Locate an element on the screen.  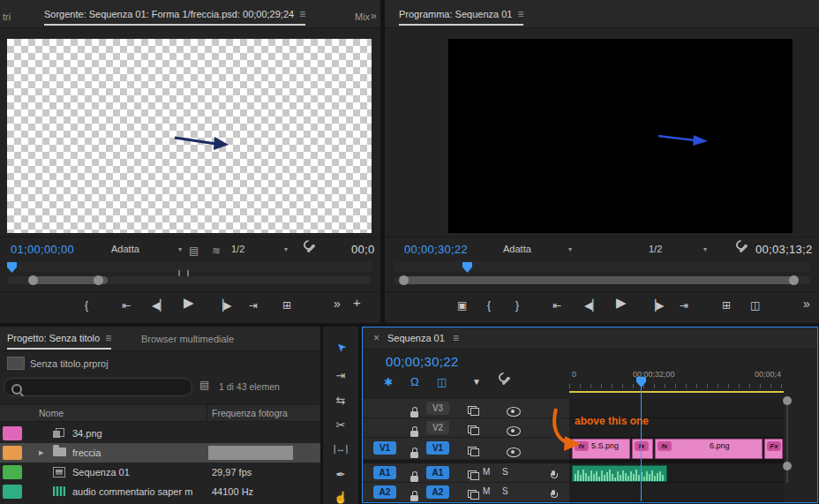
drag-audio-icon: ≋ is located at coordinates (216, 251).